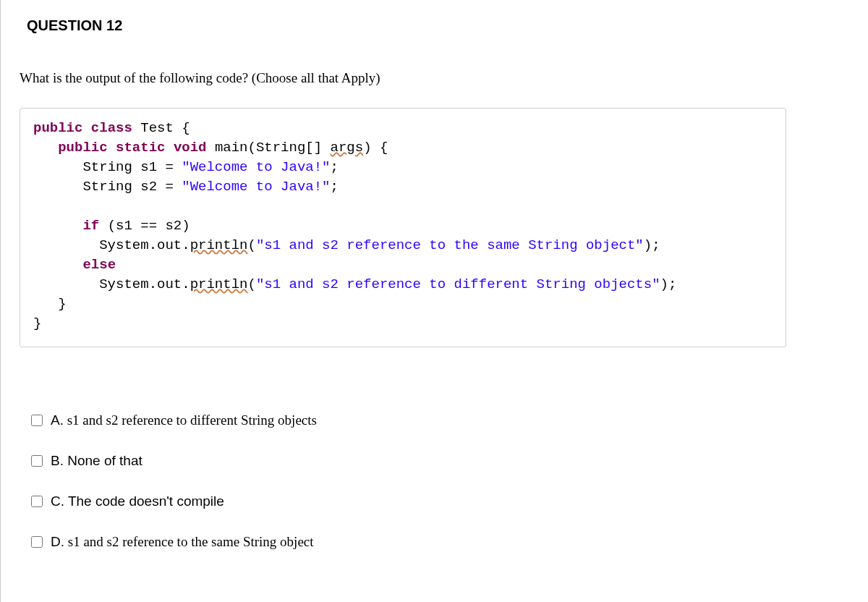 This screenshot has height=602, width=868. What do you see at coordinates (190, 420) in the screenshot?
I see `answer-text: s1 and s2 reference to different String …` at bounding box center [190, 420].